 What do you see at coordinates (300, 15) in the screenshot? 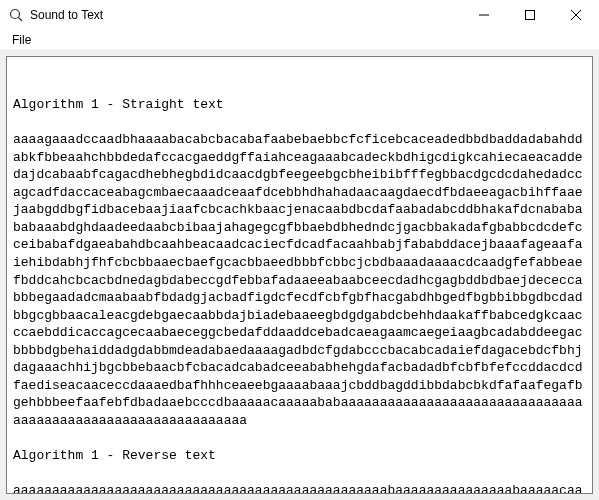
I see `titlebar: Sound to Text` at bounding box center [300, 15].